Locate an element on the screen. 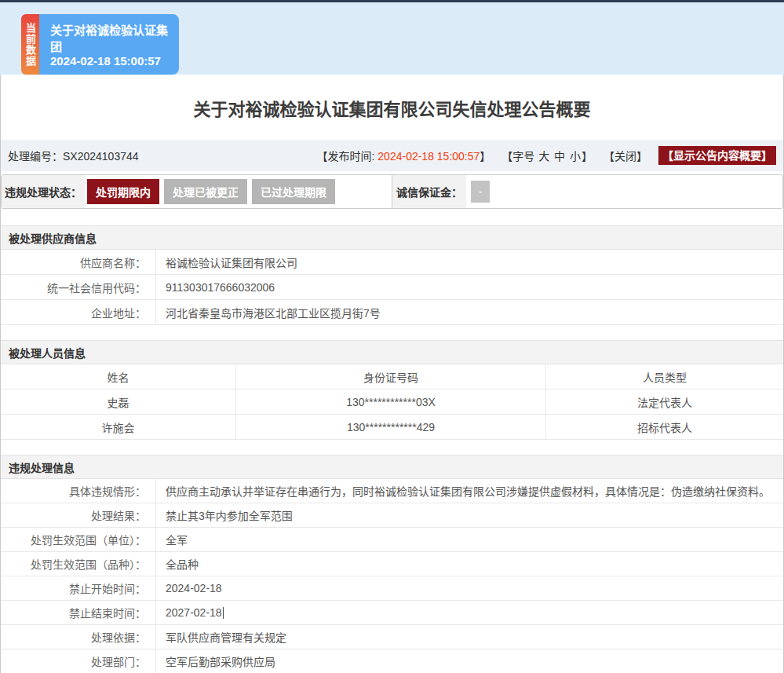 Image resolution: width=784 pixels, height=673 pixels. font-size-control: 【字号 大 中 小】 is located at coordinates (547, 155).